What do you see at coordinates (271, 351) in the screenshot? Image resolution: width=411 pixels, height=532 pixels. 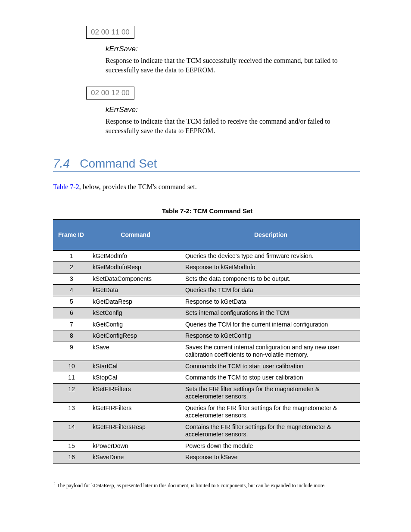 I see `cell-description: Saves the current internal configuration…` at bounding box center [271, 351].